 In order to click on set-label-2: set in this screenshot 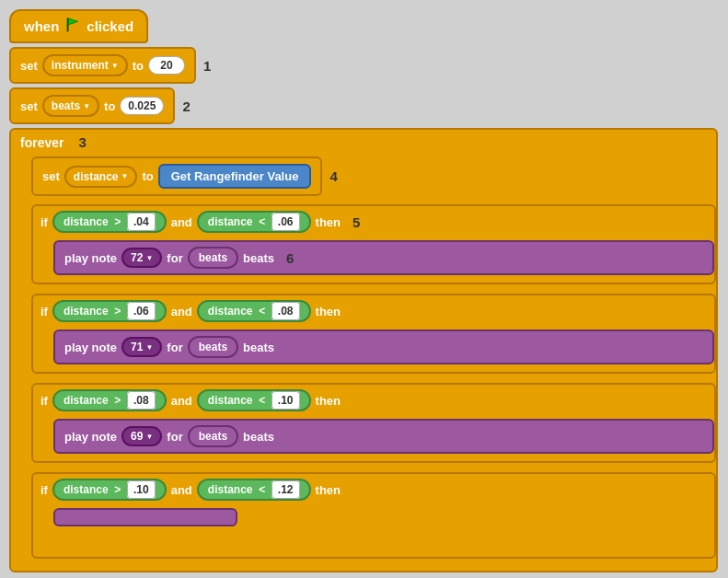, I will do `click(29, 107)`.